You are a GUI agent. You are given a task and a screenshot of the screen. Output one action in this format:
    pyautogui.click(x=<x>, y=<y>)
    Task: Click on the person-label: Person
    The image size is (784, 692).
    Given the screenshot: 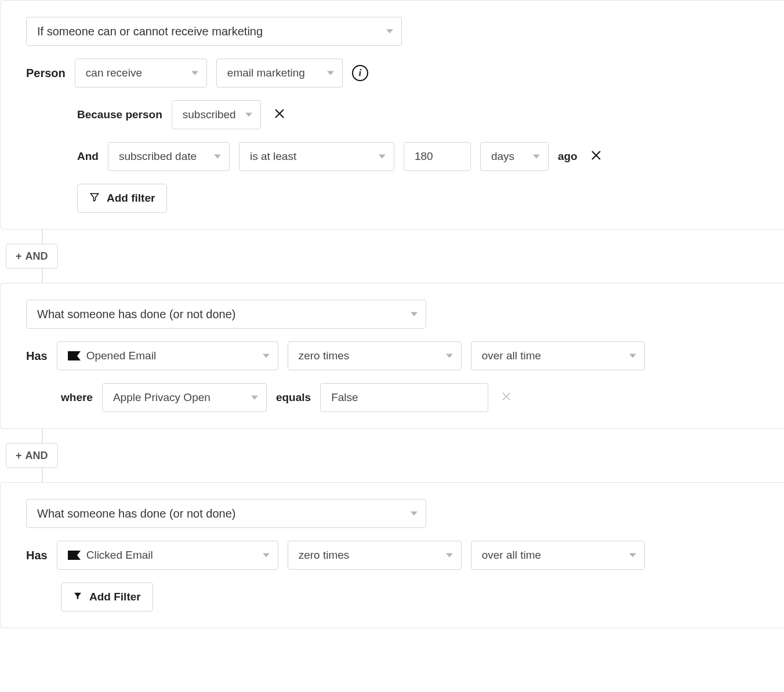 What is the action you would take?
    pyautogui.click(x=46, y=73)
    